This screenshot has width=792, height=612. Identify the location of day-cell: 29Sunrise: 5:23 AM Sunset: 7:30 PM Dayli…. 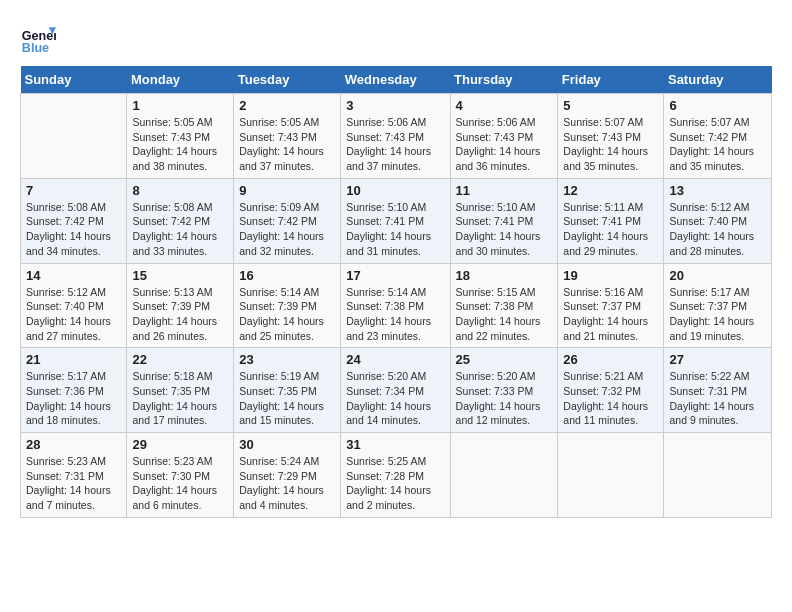
(180, 476).